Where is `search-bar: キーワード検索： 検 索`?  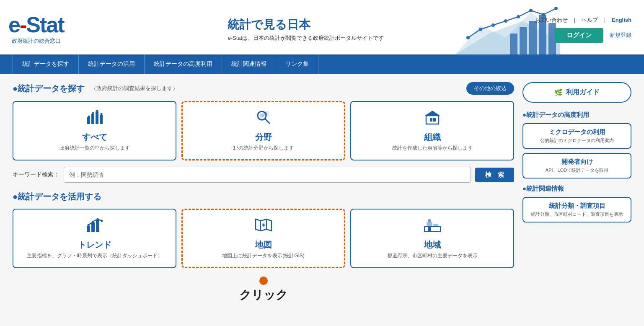
search-bar: キーワード検索： 検 索 is located at coordinates (263, 175).